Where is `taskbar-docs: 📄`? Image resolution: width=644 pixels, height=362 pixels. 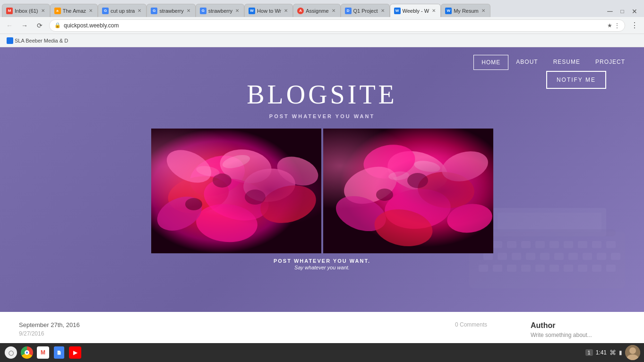
taskbar-docs: 📄 is located at coordinates (59, 353).